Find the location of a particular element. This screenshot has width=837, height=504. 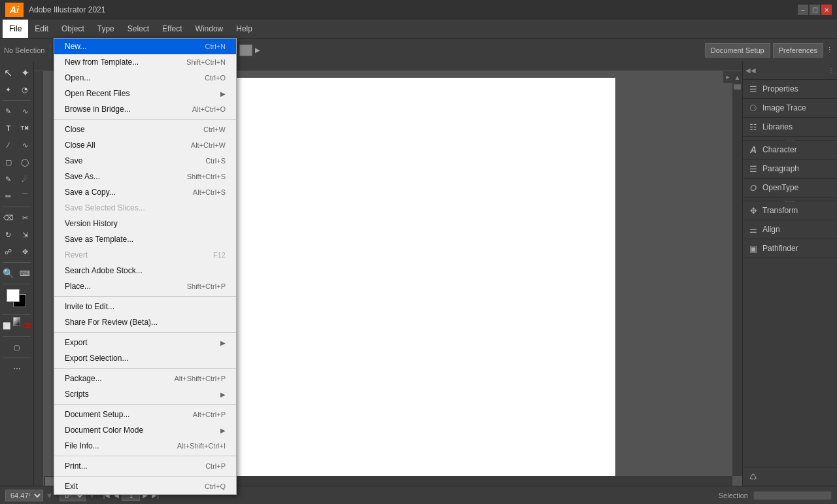

style-expand-icon: ▶ is located at coordinates (258, 50).